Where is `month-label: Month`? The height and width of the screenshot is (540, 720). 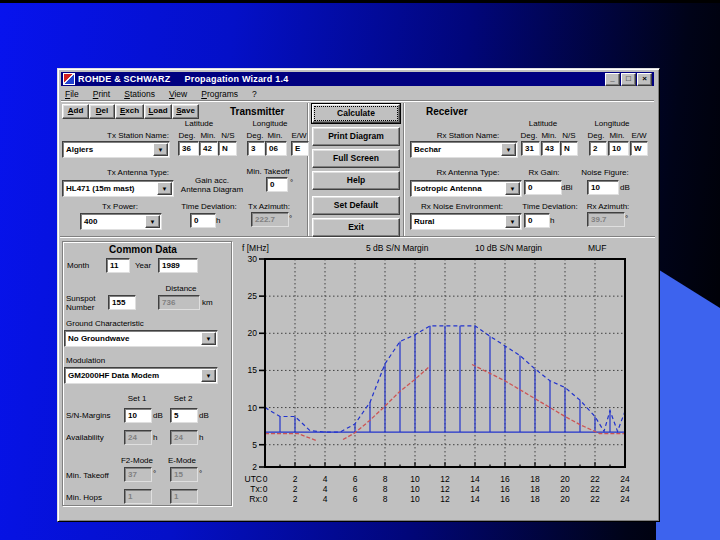 month-label: Month is located at coordinates (78, 266).